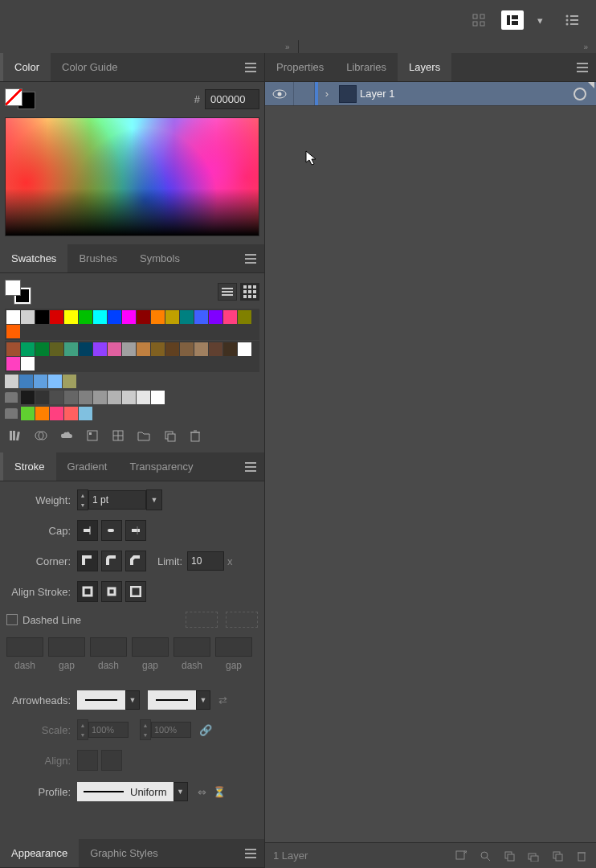  I want to click on overflow-chevrons-left: », so click(149, 47).